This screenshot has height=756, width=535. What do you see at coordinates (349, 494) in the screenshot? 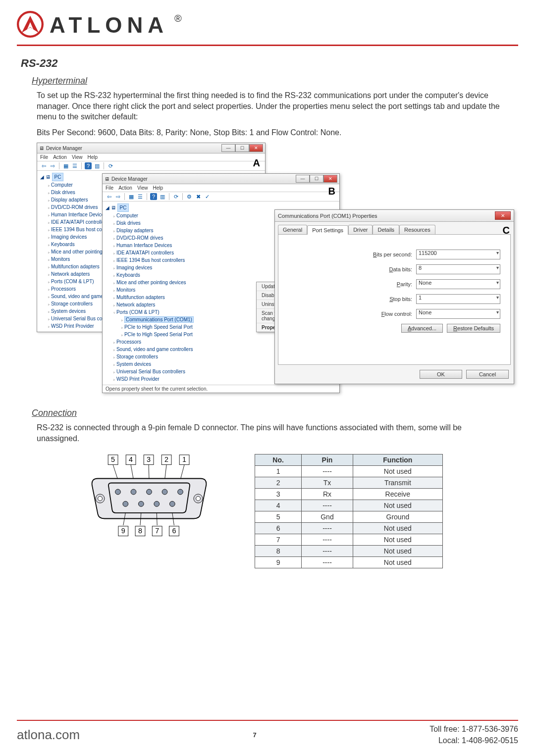
I see `table-row: 3RxReceive` at bounding box center [349, 494].